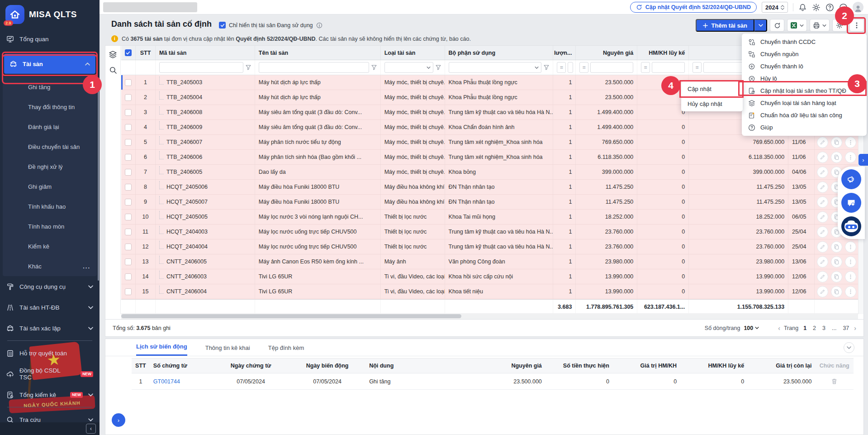 This screenshot has width=868, height=435. Describe the element at coordinates (50, 328) in the screenshot. I see `sidebar-item-tai-san-xac-lap: Tài sản xác lập` at that location.